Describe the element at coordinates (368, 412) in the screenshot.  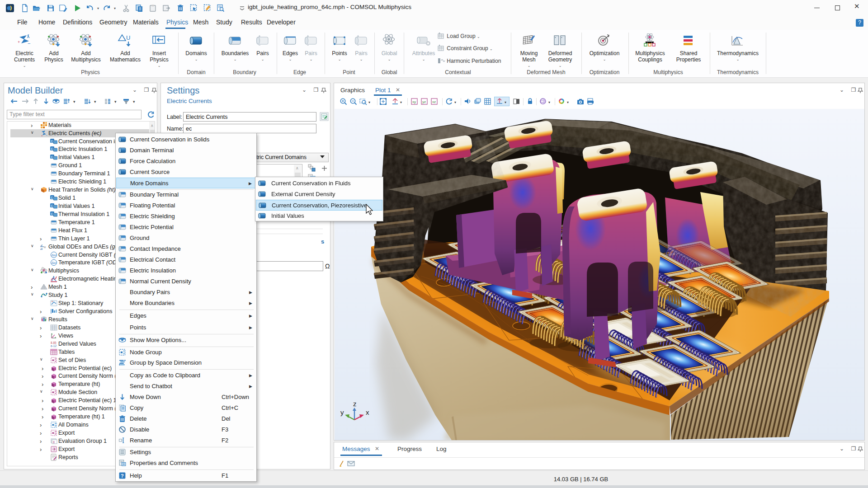
I see `svg-text: x` at that location.